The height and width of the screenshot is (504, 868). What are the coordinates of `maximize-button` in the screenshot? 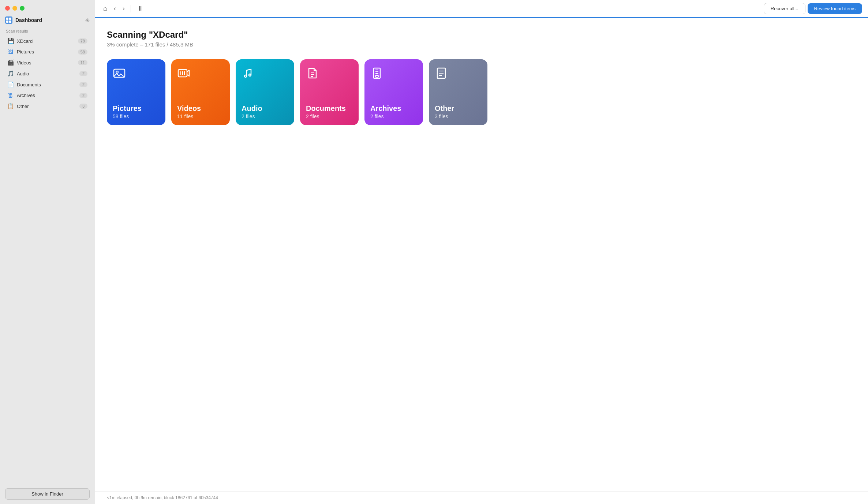 It's located at (22, 8).